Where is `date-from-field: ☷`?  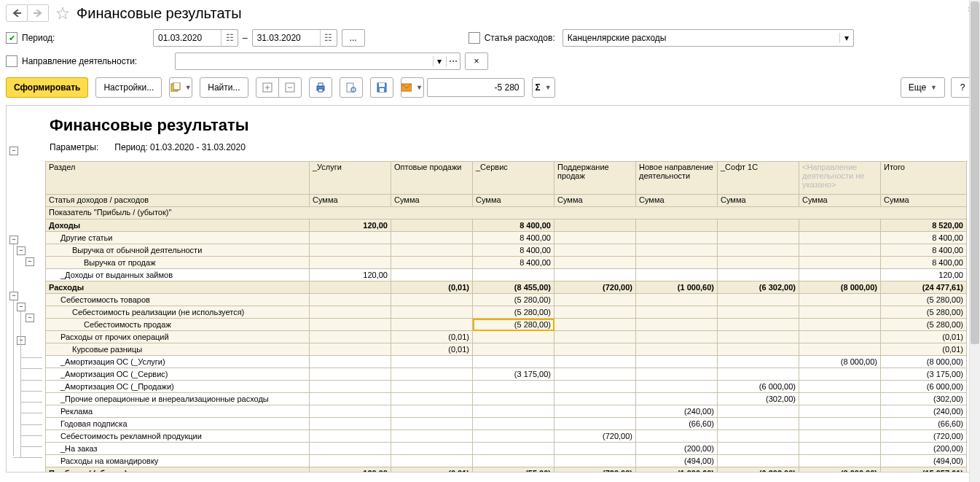 date-from-field: ☷ is located at coordinates (195, 38).